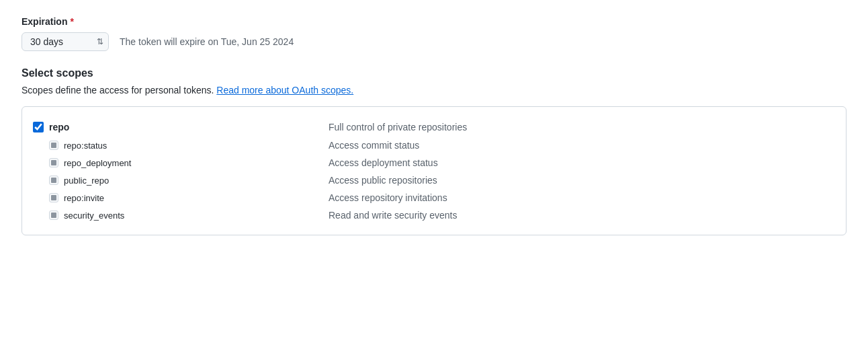 The width and height of the screenshot is (868, 343). What do you see at coordinates (434, 180) in the screenshot?
I see `scope-row-public-repo: public_repo Access public repositories` at bounding box center [434, 180].